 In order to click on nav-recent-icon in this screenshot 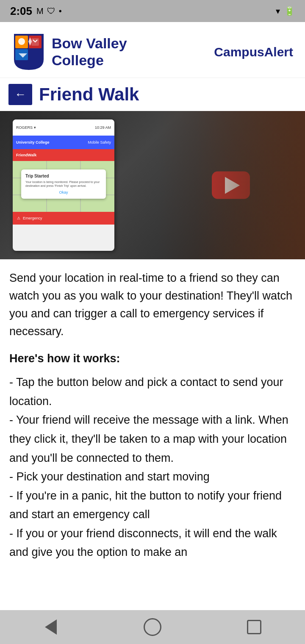, I will do `click(254, 627)`.